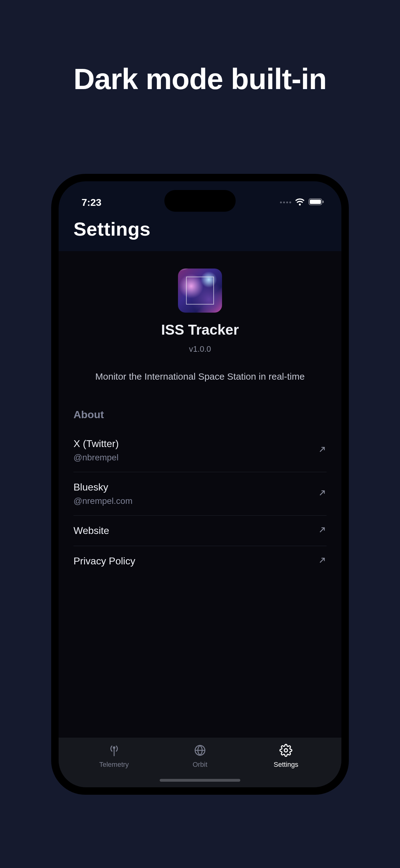 This screenshot has width=400, height=868. What do you see at coordinates (104, 561) in the screenshot?
I see `about-row-title: Privacy Policy` at bounding box center [104, 561].